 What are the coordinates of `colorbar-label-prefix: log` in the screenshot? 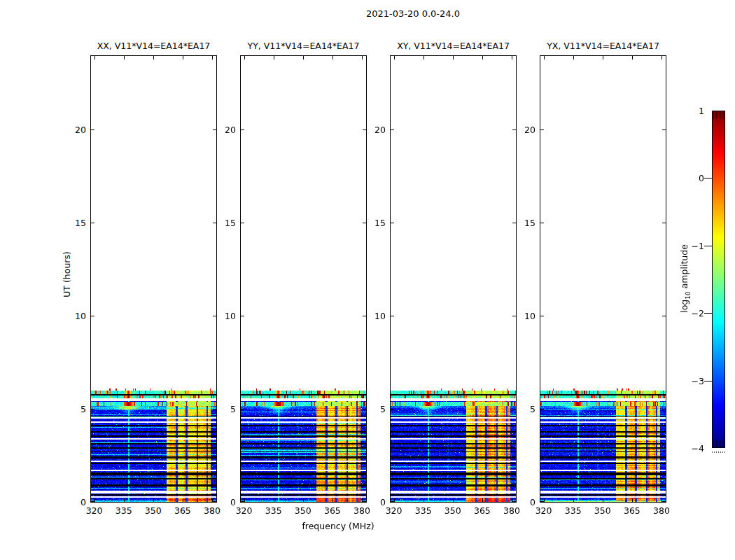 It's located at (685, 307).